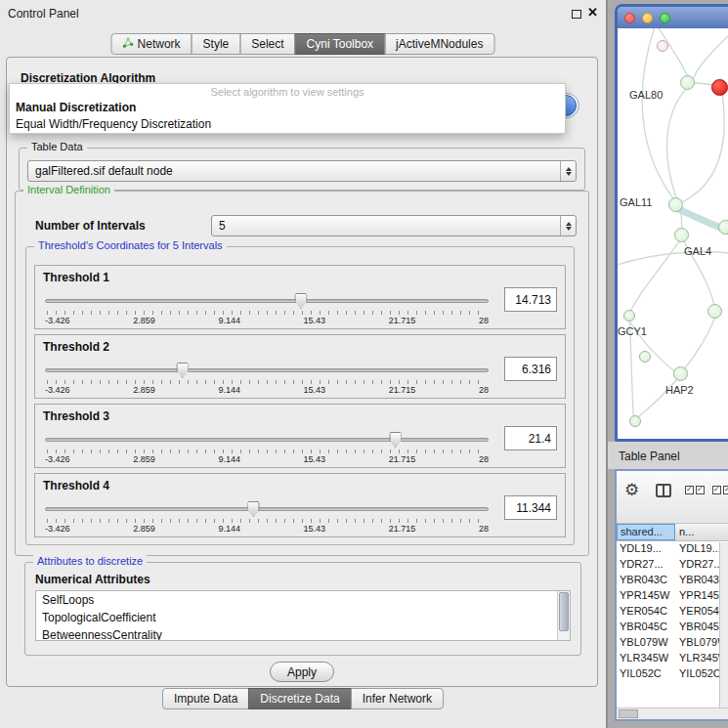 This screenshot has height=728, width=728. Describe the element at coordinates (302, 672) in the screenshot. I see `apply-button: Apply` at that location.